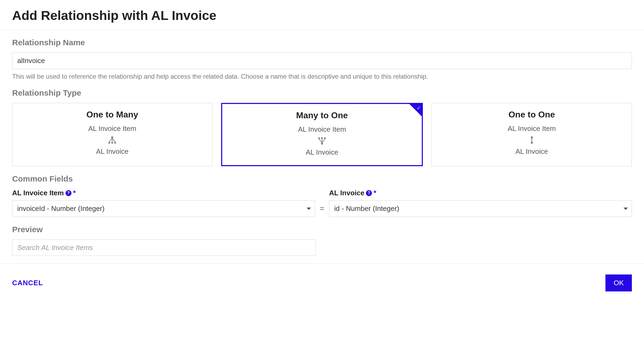 This screenshot has width=644, height=341. I want to click on right-field-select: id - Number (Integer), so click(481, 208).